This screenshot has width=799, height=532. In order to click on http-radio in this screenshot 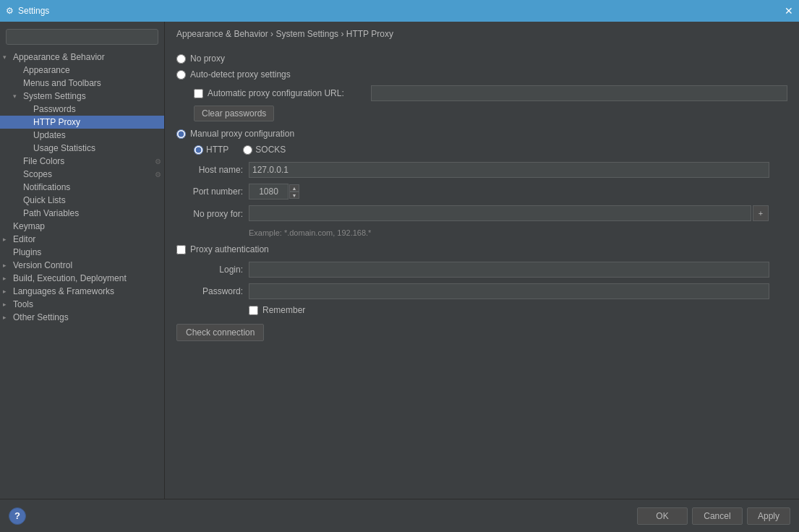, I will do `click(198, 150)`.